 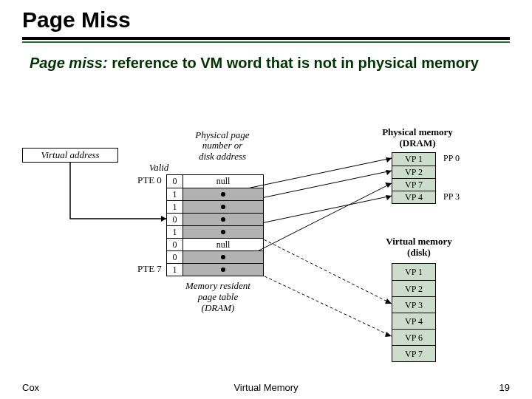 I want to click on page-title: Page Miss, so click(x=266, y=18).